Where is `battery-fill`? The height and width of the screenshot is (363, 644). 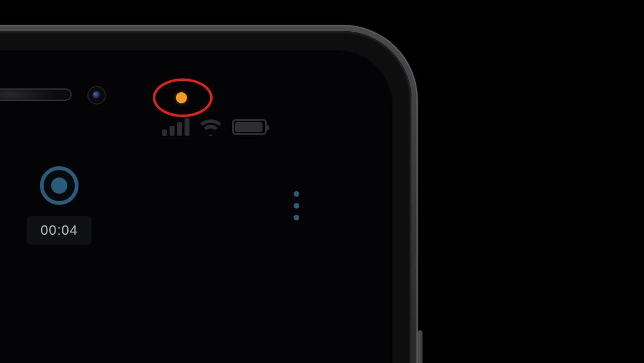 battery-fill is located at coordinates (249, 127).